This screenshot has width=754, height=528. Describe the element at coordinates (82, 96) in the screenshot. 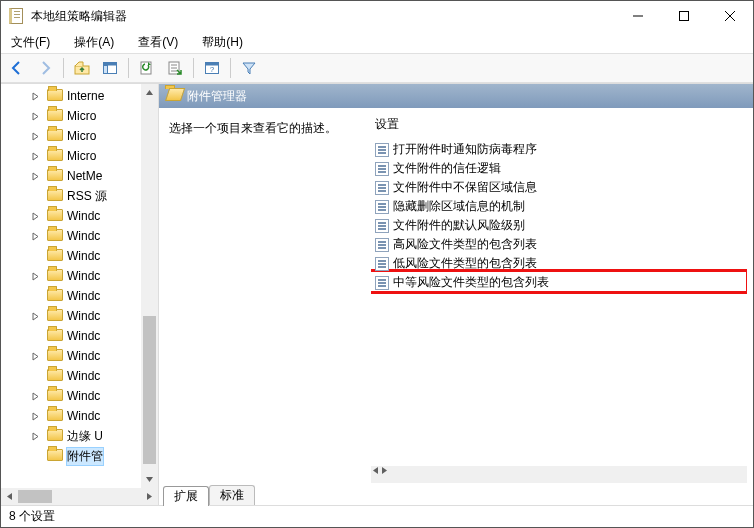

I see `tree-item: Interne` at that location.